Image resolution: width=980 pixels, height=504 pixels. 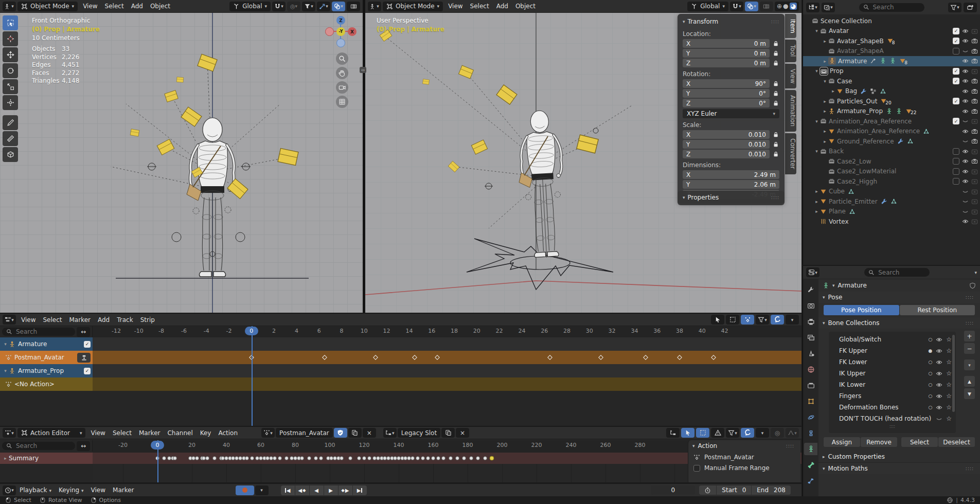 What do you see at coordinates (892, 132) in the screenshot?
I see `outliner-row-animation-area-reference: ▸Animation_Area_Reference` at bounding box center [892, 132].